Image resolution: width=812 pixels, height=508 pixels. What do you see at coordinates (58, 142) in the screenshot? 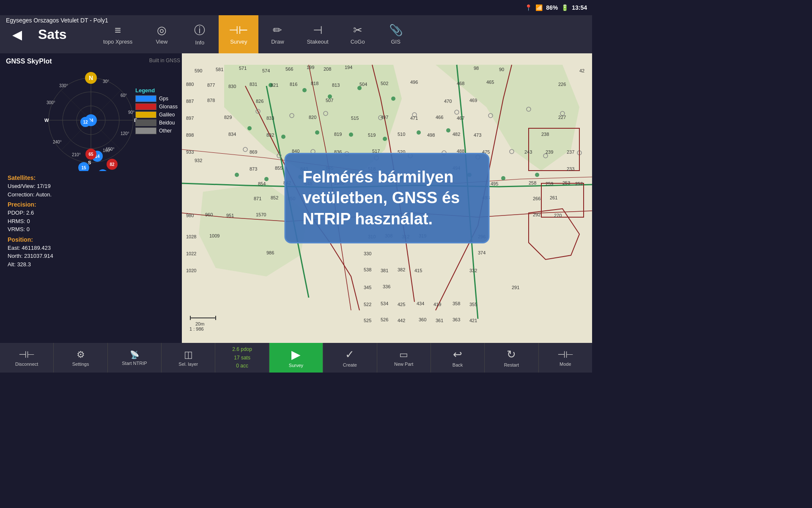
I see `svg-text: 240°` at bounding box center [58, 142].